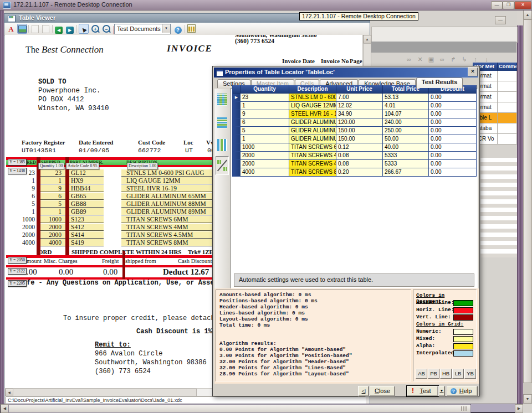 Image resolution: width=532 pixels, height=413 pixels. What do you see at coordinates (355, 164) in the screenshot?
I see `grid-row: 2000TITAN SCREWS 4.0.0853330.00` at bounding box center [355, 164].